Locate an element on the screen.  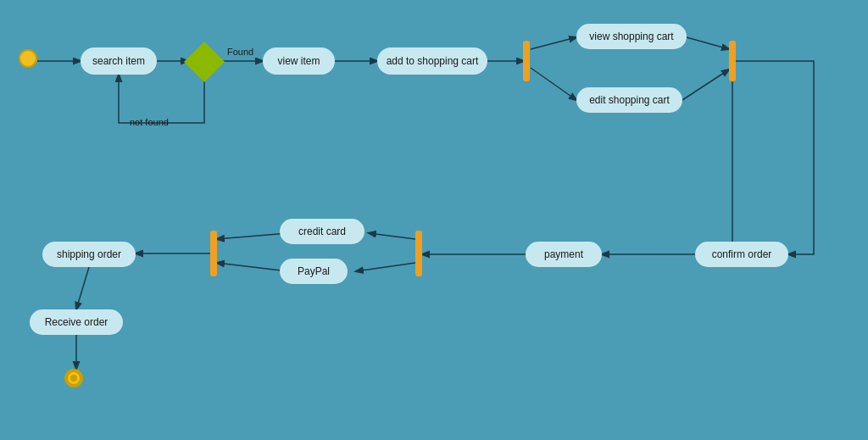
view-cart-node: view shopping cart is located at coordinates (632, 36).